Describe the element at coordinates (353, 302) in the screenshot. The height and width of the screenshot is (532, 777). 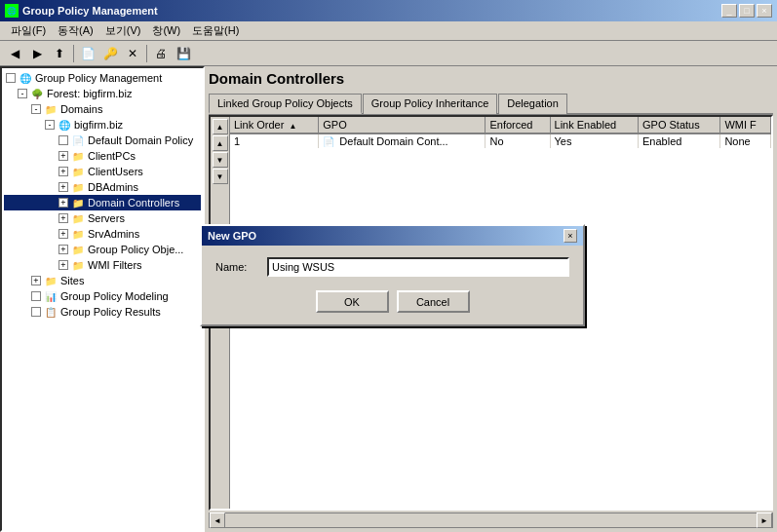
I see `ok-button: OK` at that location.